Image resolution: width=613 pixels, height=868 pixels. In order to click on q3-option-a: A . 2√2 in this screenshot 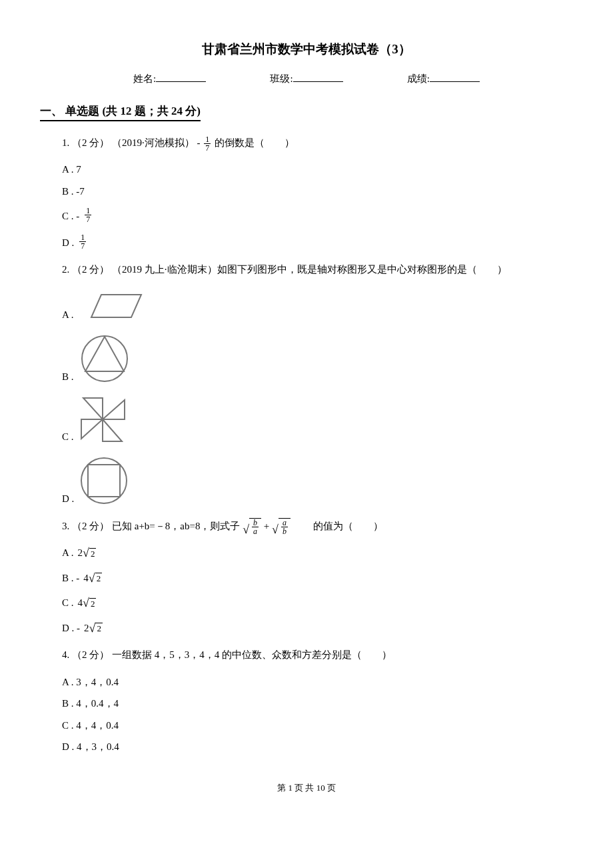, I will do `click(317, 553)`.